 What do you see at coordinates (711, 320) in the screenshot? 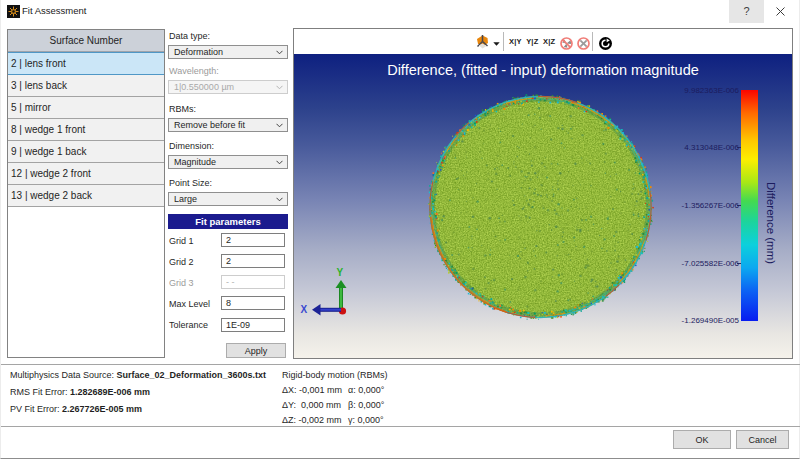
I see `svg-text: -1.269490E-005` at bounding box center [711, 320].